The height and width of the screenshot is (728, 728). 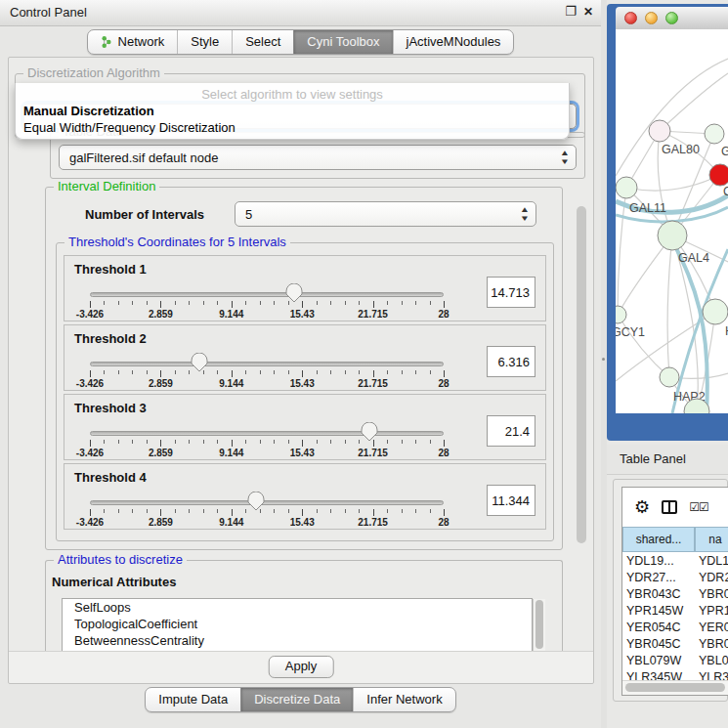 I want to click on threshold-panel: Threshold 1-3.4262.8599.14415.4321.71528…, so click(x=305, y=288).